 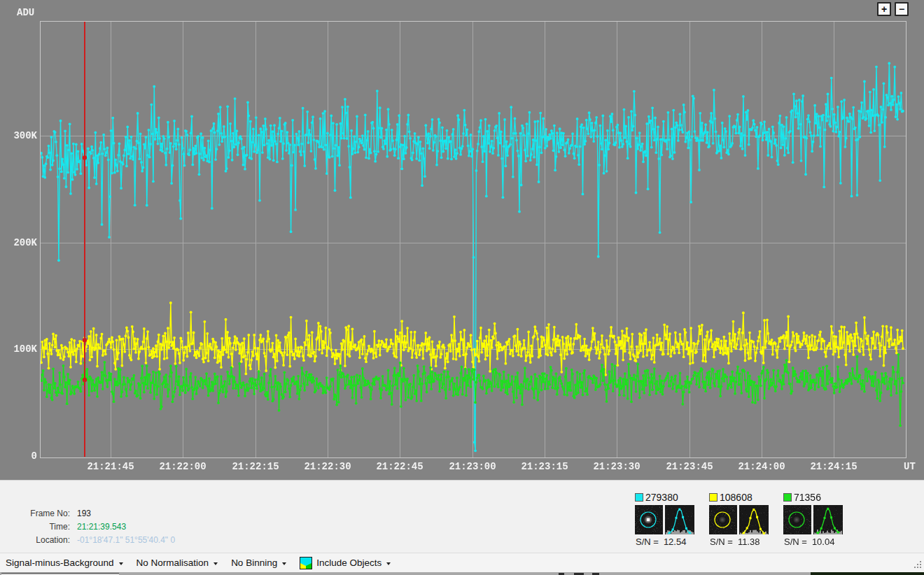 What do you see at coordinates (92, 513) in the screenshot?
I see `frame-no-row: Frame No: 193` at bounding box center [92, 513].